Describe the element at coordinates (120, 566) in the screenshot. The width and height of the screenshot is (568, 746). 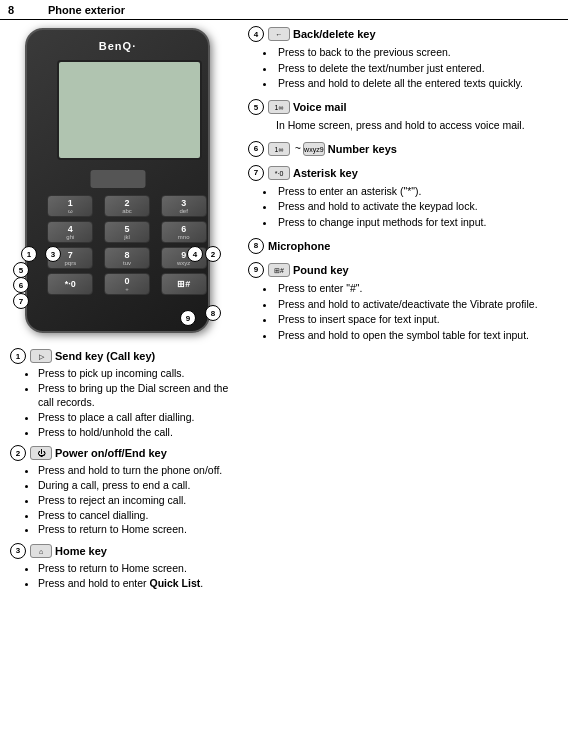
I see `left-item-3: 3 ⌂ Home key Press to return to Home scr…` at that location.